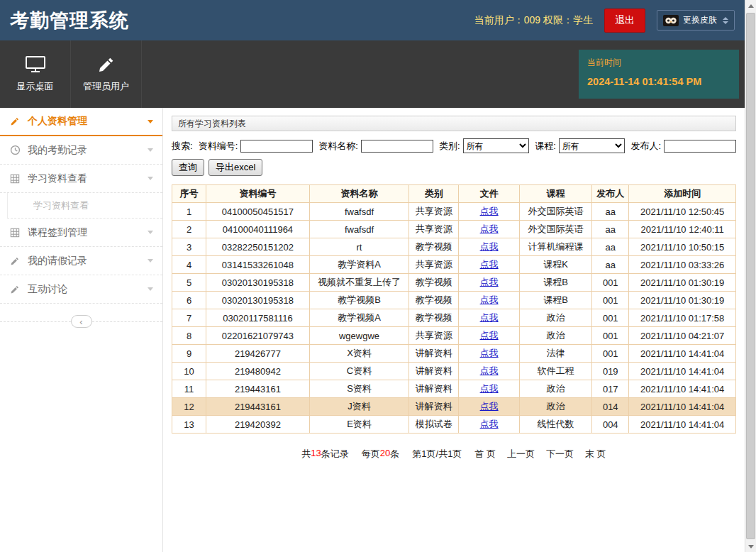 The width and height of the screenshot is (756, 552). What do you see at coordinates (182, 146) in the screenshot?
I see `search-prefix-label: 搜索:` at bounding box center [182, 146].